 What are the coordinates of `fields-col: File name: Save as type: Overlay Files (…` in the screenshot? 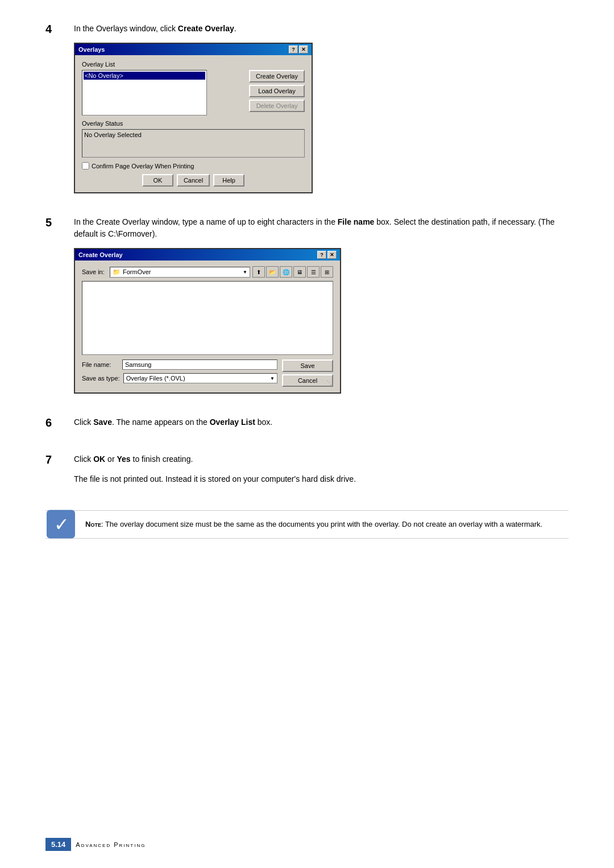 It's located at (180, 371).